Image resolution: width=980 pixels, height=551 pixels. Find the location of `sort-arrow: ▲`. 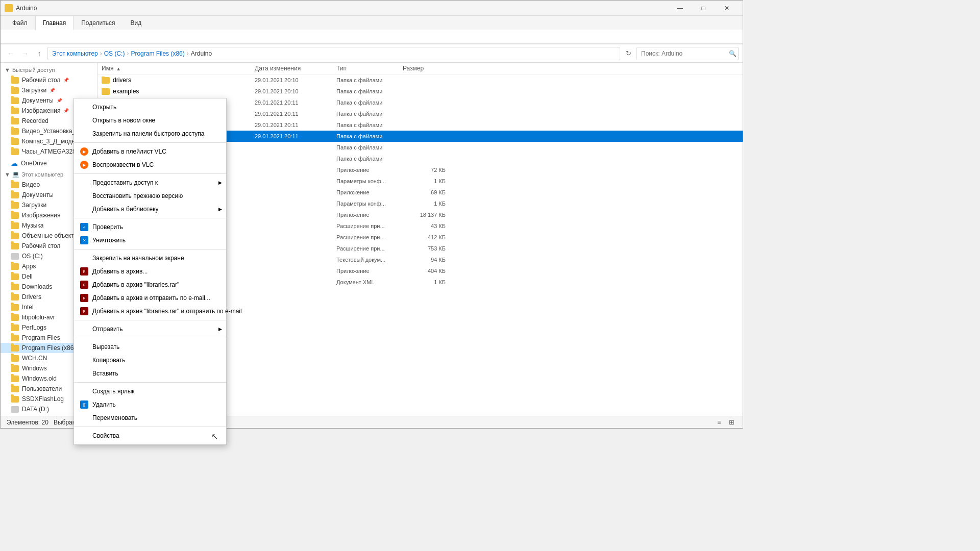

sort-arrow: ▲ is located at coordinates (118, 69).